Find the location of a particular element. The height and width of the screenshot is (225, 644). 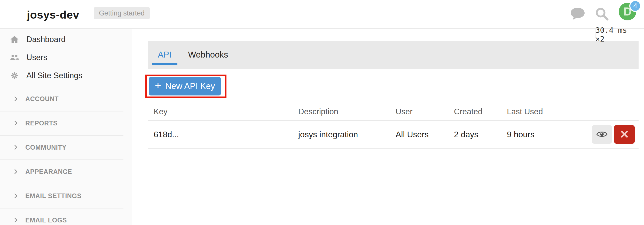

column-header-created: Created is located at coordinates (480, 112).